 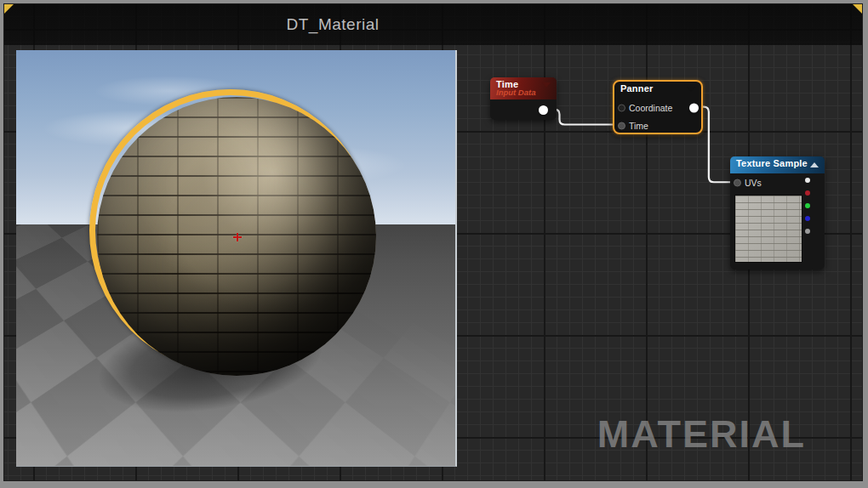 I want to click on blue-output-pin, so click(x=808, y=218).